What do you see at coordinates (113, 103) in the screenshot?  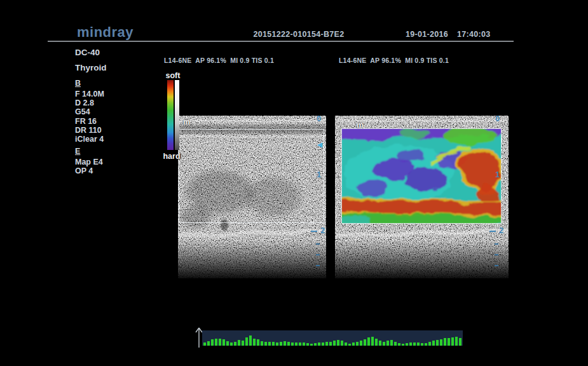 I see `sidebar-param: D 2.8` at bounding box center [113, 103].